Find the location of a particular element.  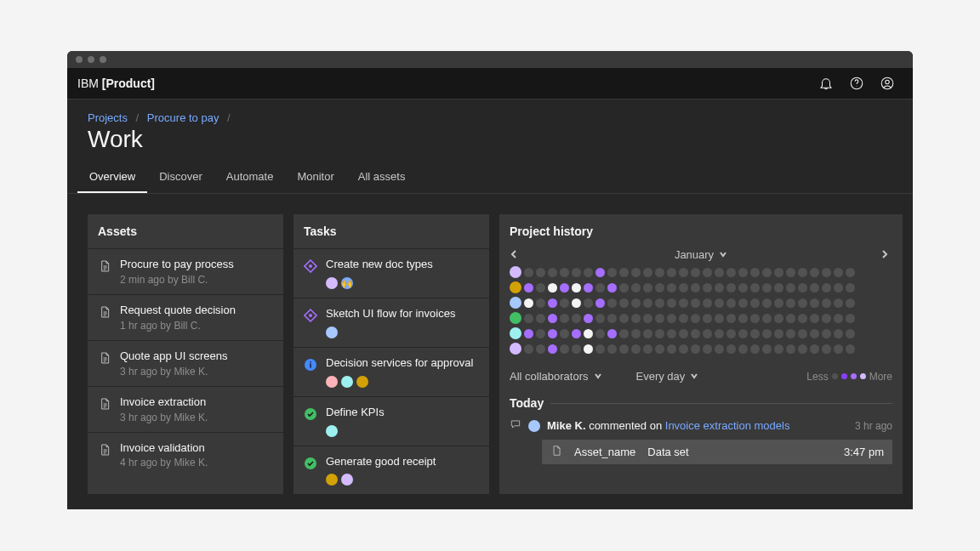

activity-asset-row: Asset_name Data set 3:47 pm is located at coordinates (717, 452).